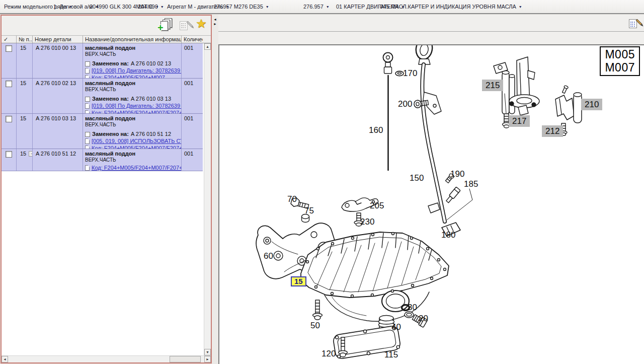 Image resolution: width=644 pixels, height=364 pixels. Describe the element at coordinates (634, 24) in the screenshot. I see `edit-note-button` at that location.